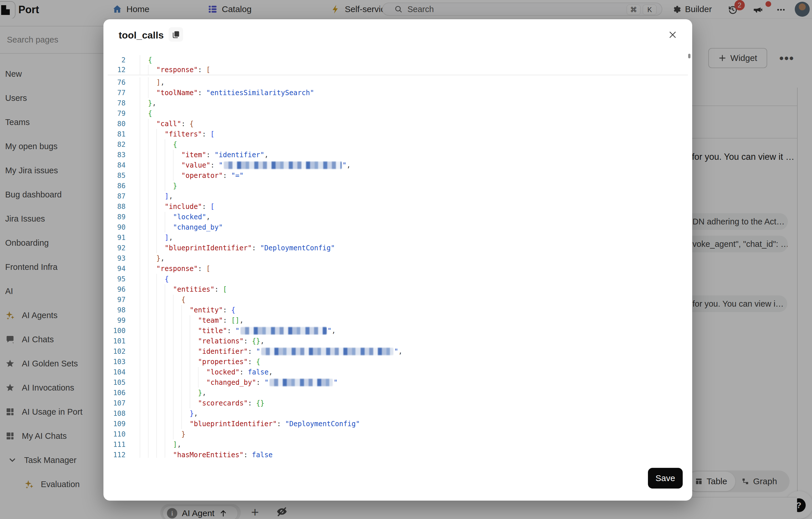 This screenshot has width=812, height=519. I want to click on code-line: 106},, so click(398, 393).